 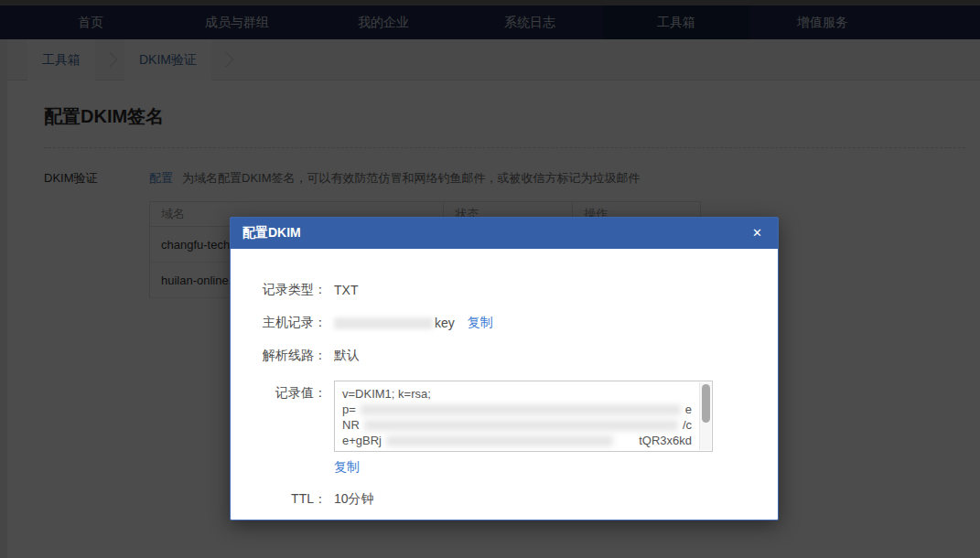 What do you see at coordinates (278, 499) in the screenshot?
I see `ttl-label: TTL：` at bounding box center [278, 499].